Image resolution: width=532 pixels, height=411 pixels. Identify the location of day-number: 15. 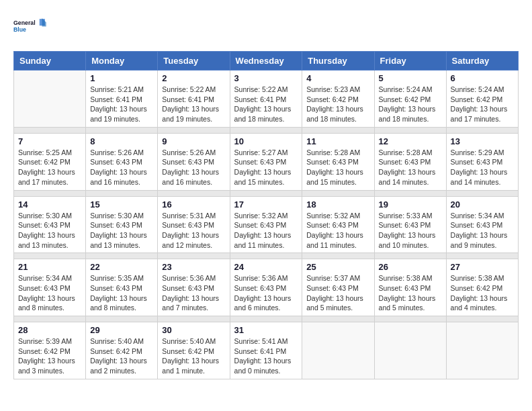
(122, 204).